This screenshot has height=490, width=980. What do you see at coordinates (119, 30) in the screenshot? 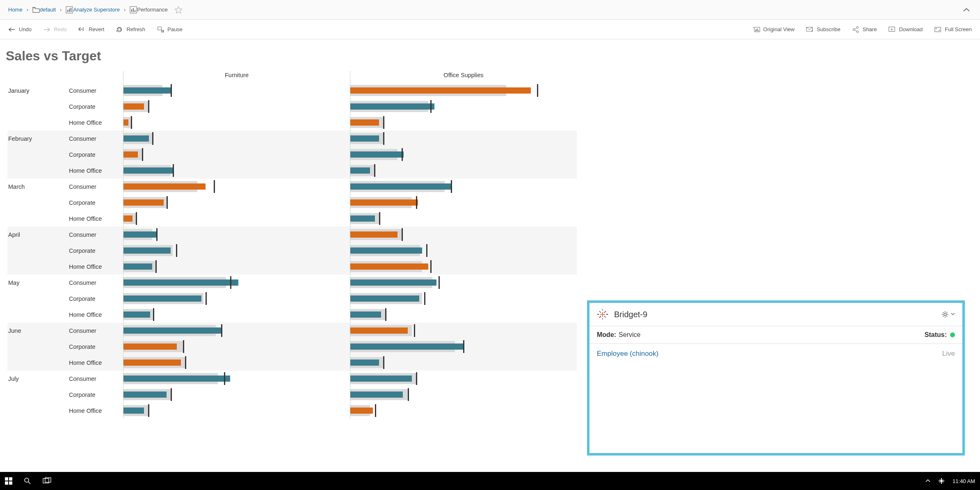
I see `refresh-icon` at bounding box center [119, 30].